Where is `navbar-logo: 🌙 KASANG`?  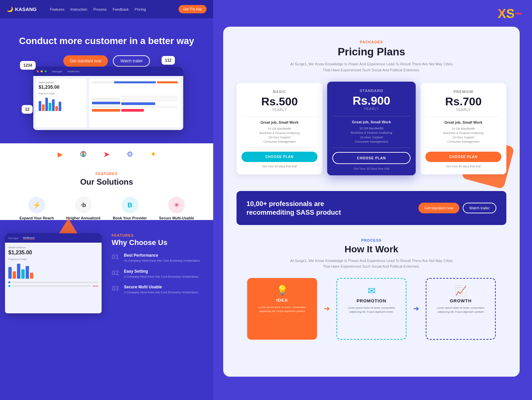 navbar-logo: 🌙 KASANG is located at coordinates (22, 9).